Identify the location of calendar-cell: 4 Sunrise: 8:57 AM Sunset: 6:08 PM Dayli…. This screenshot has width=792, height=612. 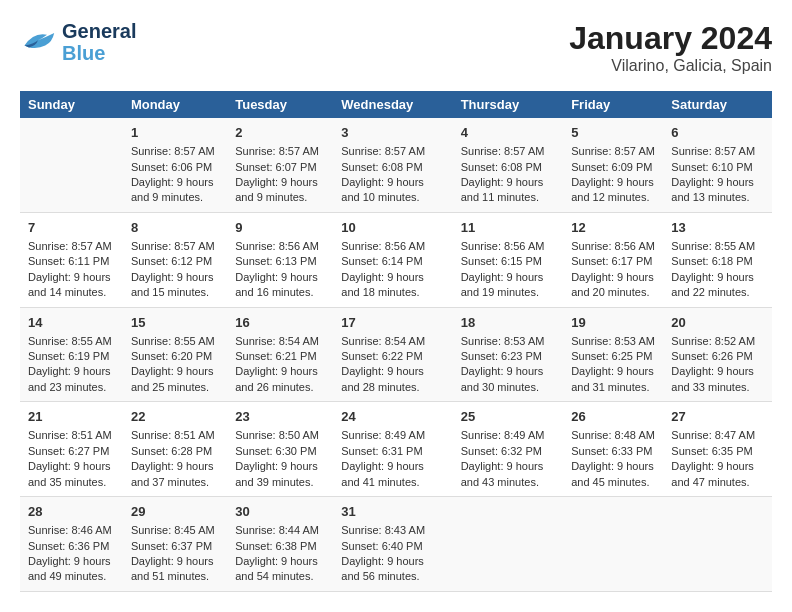
(508, 165).